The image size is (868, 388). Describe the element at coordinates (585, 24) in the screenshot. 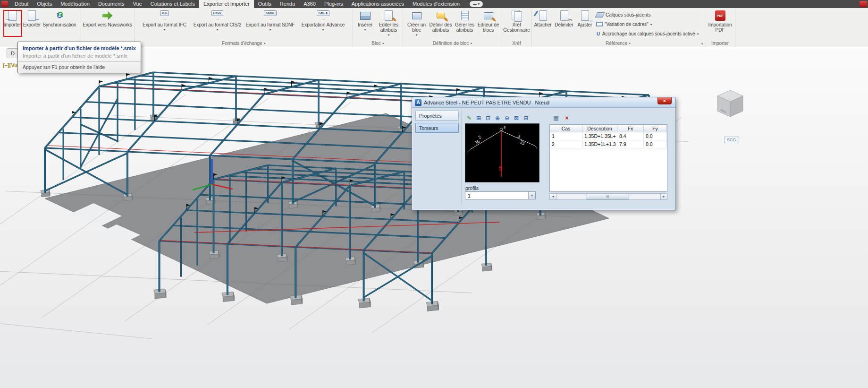

I see `ajuster-button: ↔ Ajuster` at that location.